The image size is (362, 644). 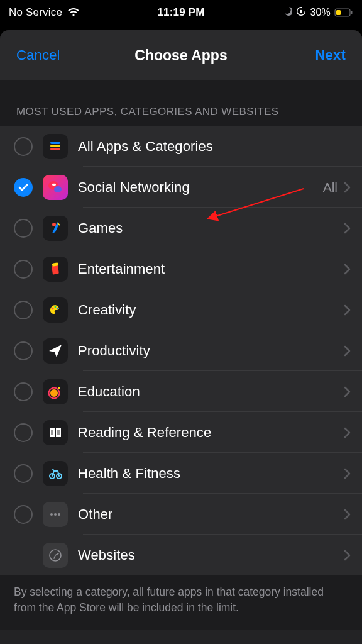 I want to click on nav-bar: Cancel Choose Apps Next, so click(x=181, y=55).